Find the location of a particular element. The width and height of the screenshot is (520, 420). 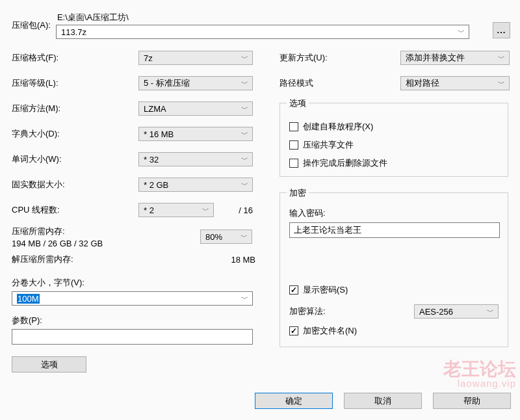

share-checkbox: 压缩共享文件 is located at coordinates (321, 145).